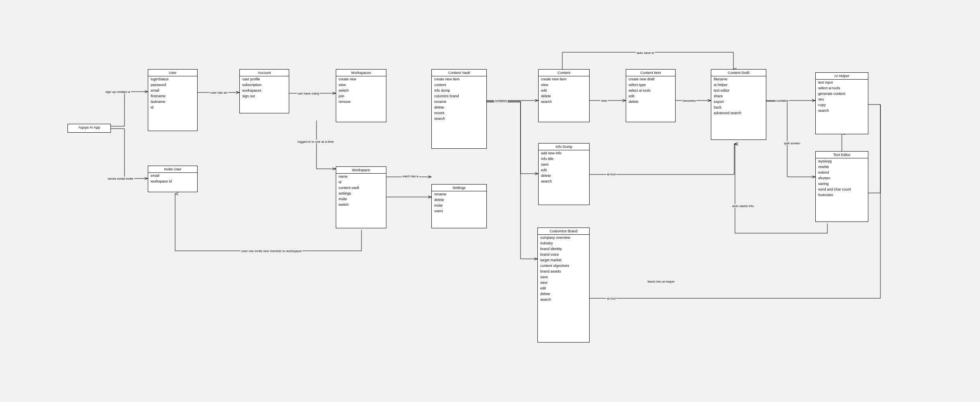 Image resolution: width=980 pixels, height=402 pixels. What do you see at coordinates (564, 232) in the screenshot?
I see `entity-title: Customize Brand` at bounding box center [564, 232].